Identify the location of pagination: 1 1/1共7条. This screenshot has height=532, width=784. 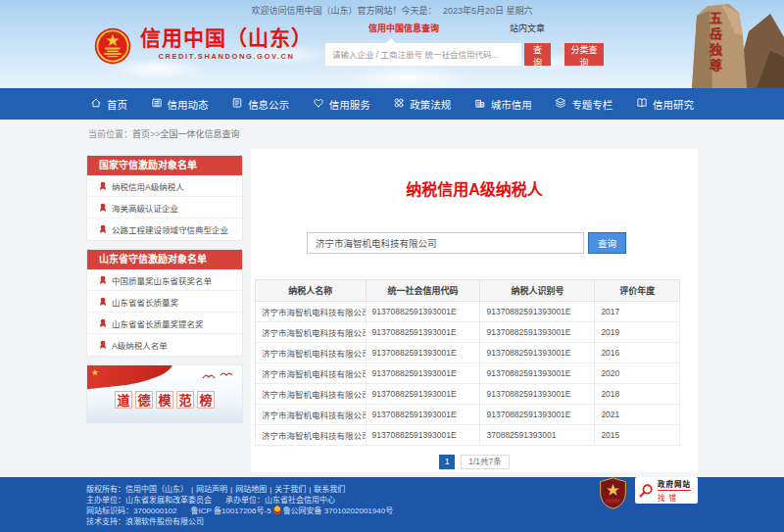
(474, 462).